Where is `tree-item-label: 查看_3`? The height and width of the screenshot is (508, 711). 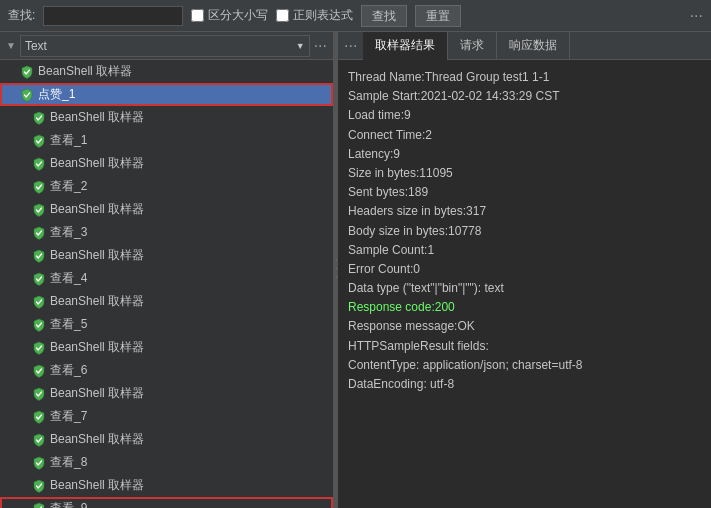
tree-item-label: 查看_3 is located at coordinates (68, 232).